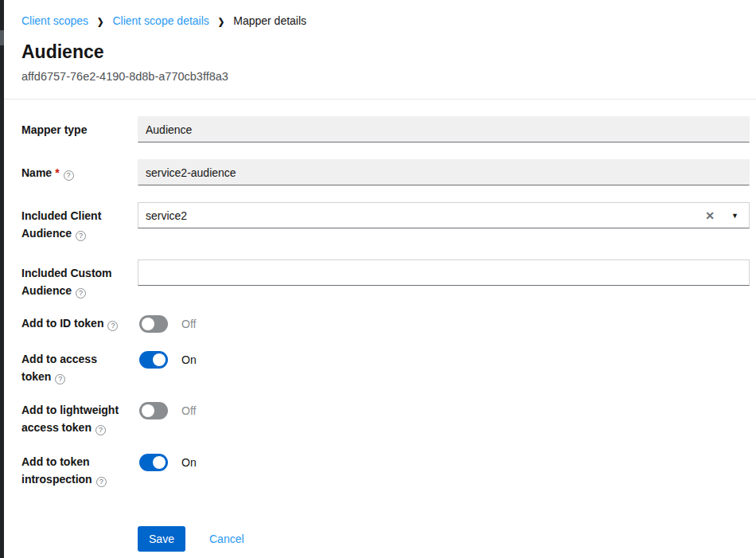  I want to click on breadcrumb-client-scopes: Client scopes, so click(55, 21).